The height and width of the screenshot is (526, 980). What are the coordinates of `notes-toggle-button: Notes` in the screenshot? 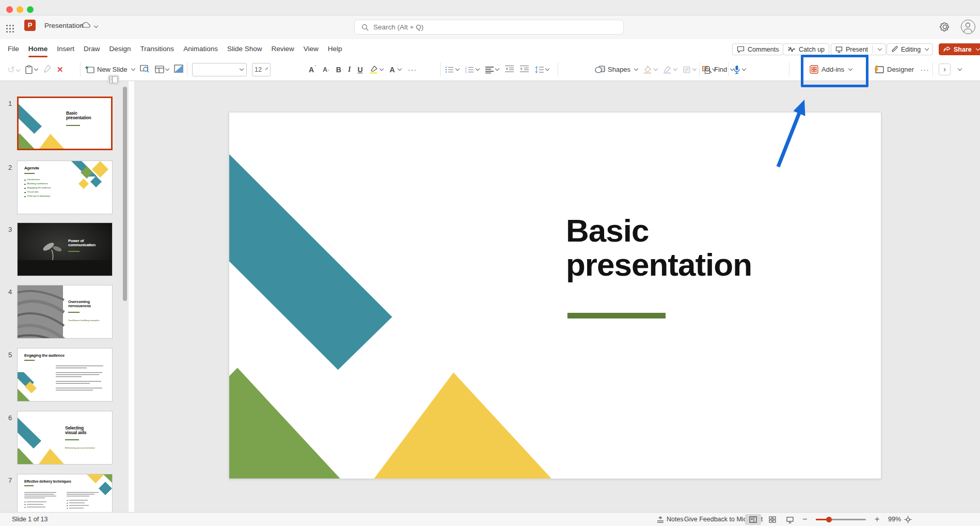 It's located at (670, 519).